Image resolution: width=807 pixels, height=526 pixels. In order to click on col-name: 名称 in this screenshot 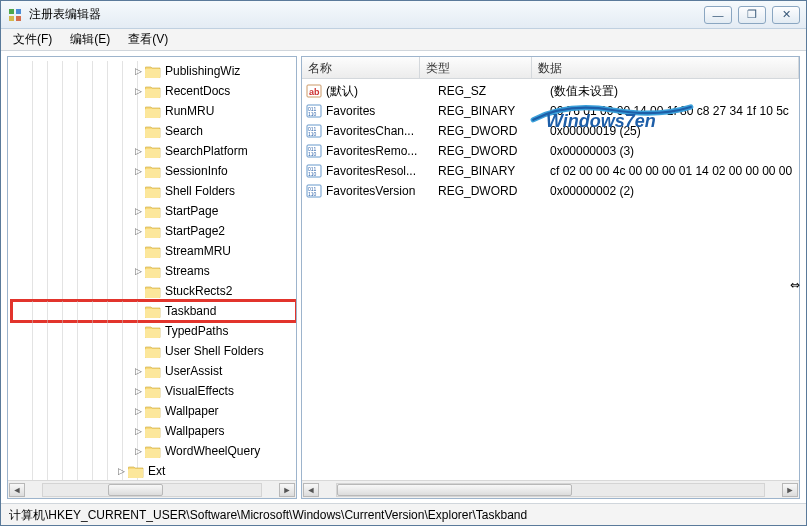, I will do `click(361, 68)`.